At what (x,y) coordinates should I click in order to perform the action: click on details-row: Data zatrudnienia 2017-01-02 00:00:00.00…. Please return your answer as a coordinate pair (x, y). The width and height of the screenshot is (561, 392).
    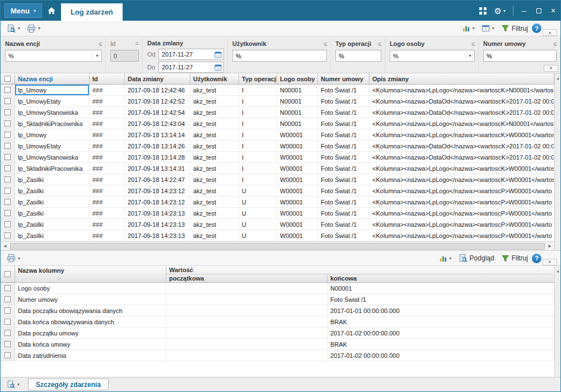
    Looking at the image, I should click on (278, 356).